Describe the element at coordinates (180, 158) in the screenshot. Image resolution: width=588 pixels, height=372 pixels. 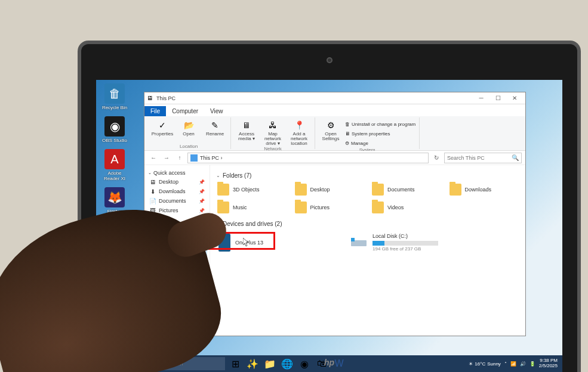
I see `up-button: ↑` at that location.